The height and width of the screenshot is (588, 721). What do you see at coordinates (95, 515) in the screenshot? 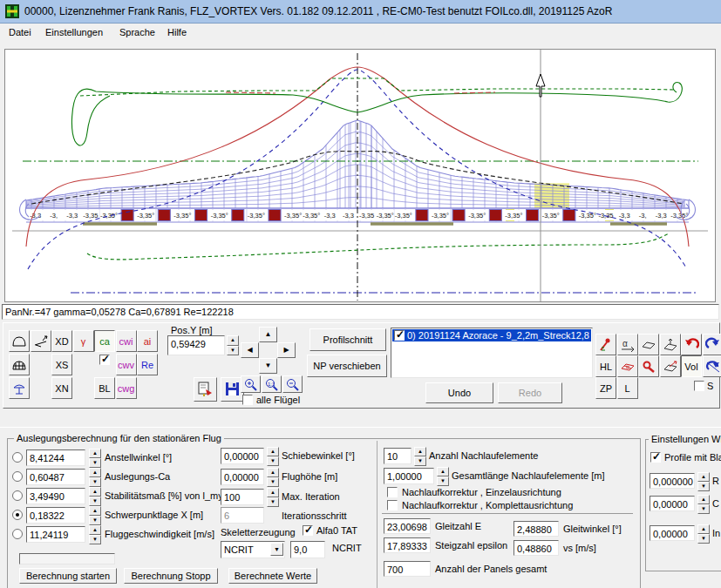
I see `schwerpunktlage-spinner: ▲▼` at bounding box center [95, 515].